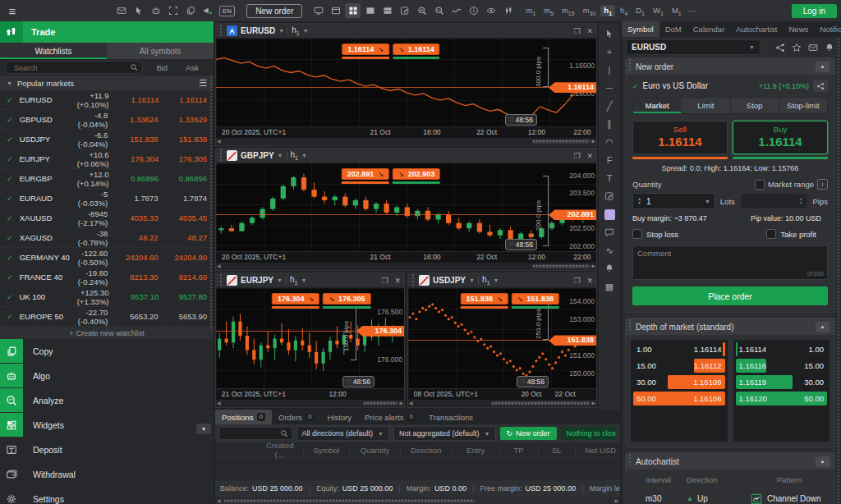 The height and width of the screenshot is (504, 841). I want to click on timeframe-m30: m30, so click(590, 11).